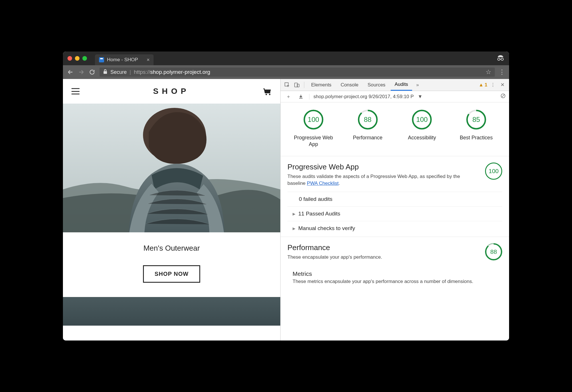 This screenshot has width=572, height=392. Describe the element at coordinates (476, 129) in the screenshot. I see `gauge-best-practices: 85 Best Practices` at that location.